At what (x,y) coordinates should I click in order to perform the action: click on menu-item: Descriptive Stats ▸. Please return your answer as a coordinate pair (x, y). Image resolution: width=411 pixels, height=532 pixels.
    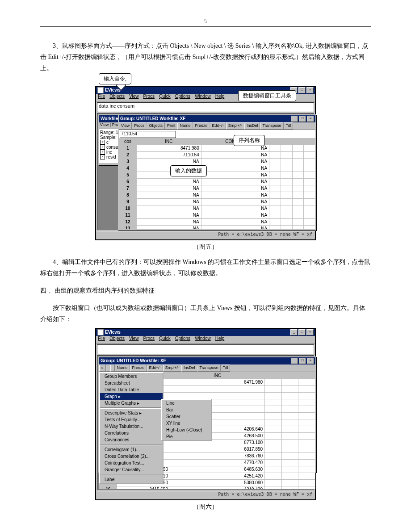
    Looking at the image, I should click on (131, 413).